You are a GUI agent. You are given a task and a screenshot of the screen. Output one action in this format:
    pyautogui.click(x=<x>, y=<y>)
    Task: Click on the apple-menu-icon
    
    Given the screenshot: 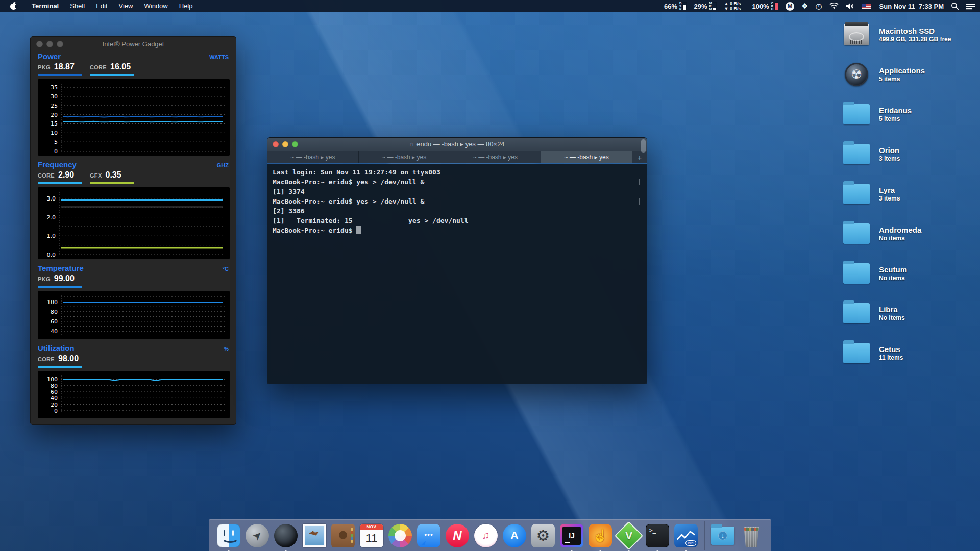 What is the action you would take?
    pyautogui.click(x=13, y=6)
    